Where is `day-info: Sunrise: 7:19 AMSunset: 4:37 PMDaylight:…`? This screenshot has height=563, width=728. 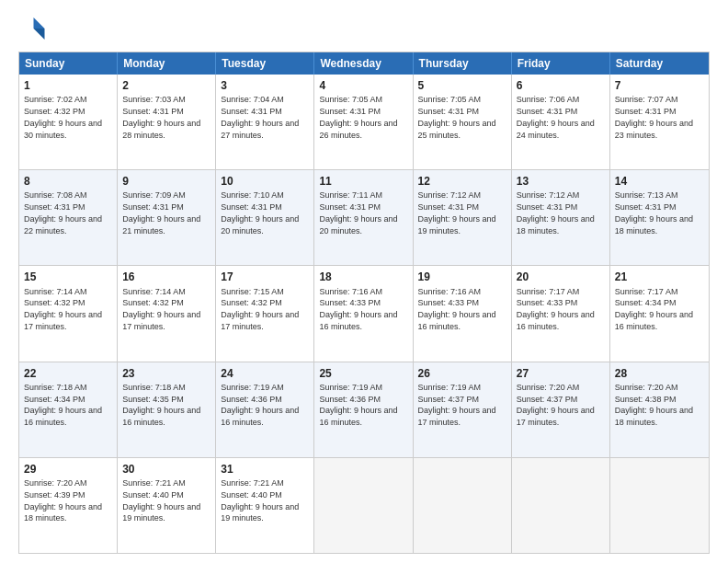 day-info: Sunrise: 7:19 AMSunset: 4:37 PMDaylight:… is located at coordinates (458, 405).